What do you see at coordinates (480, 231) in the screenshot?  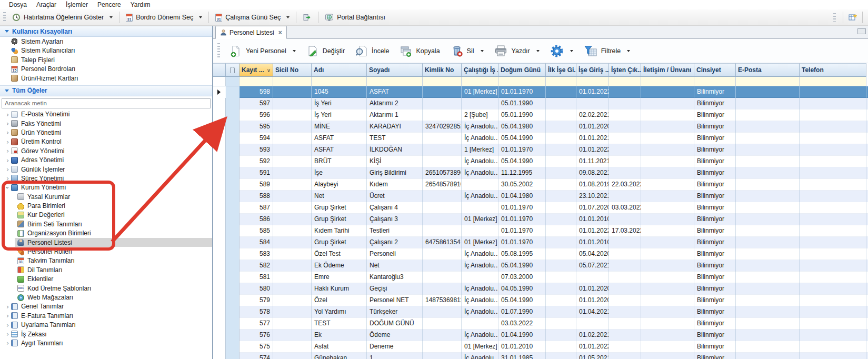 I see `cell-calistigi` at bounding box center [480, 231].